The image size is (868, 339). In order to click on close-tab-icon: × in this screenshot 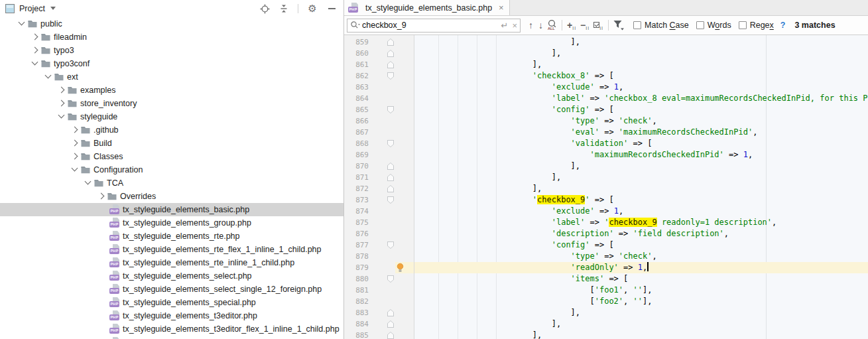, I will do `click(501, 8)`.